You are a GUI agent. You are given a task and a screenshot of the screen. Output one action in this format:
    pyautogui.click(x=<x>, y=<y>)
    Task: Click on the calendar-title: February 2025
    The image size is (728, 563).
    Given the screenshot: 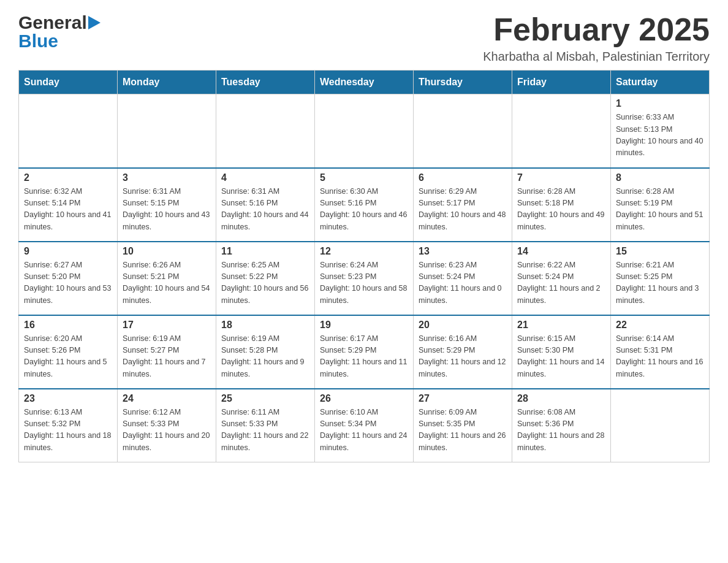 What is the action you would take?
    pyautogui.click(x=596, y=29)
    